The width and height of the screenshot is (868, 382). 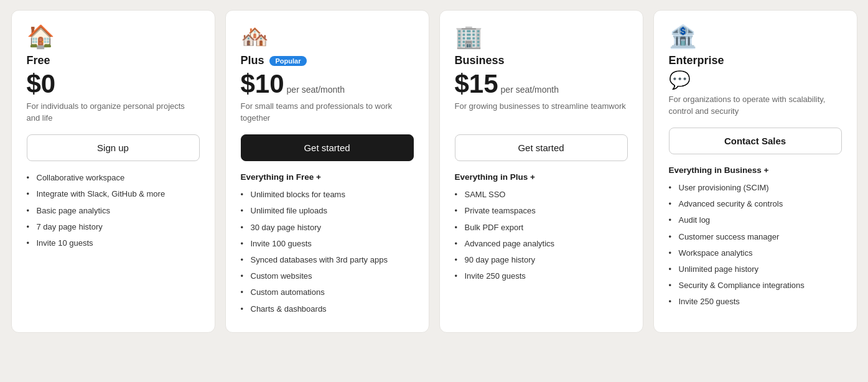 What do you see at coordinates (755, 80) in the screenshot?
I see `enterprise-contact-icon: 💬` at bounding box center [755, 80].